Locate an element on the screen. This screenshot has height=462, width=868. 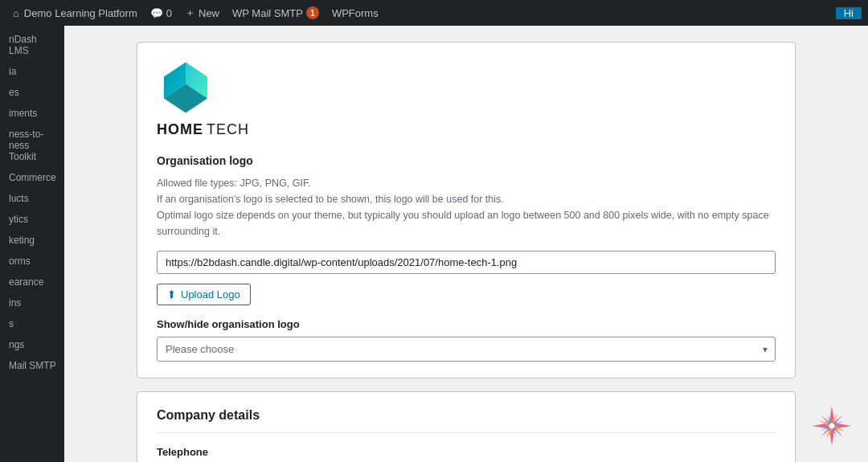
upload-logo-label: Upload Logo is located at coordinates (211, 294).